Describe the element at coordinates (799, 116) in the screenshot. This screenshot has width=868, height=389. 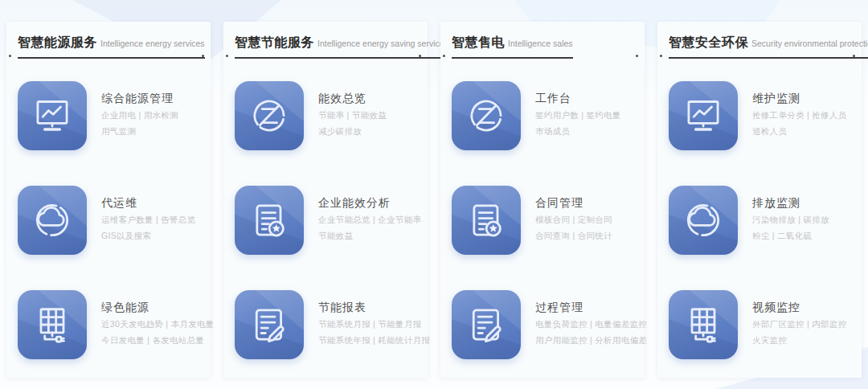
I see `card-subtitle-line1: 抢修工单分类 | 抢修人员` at that location.